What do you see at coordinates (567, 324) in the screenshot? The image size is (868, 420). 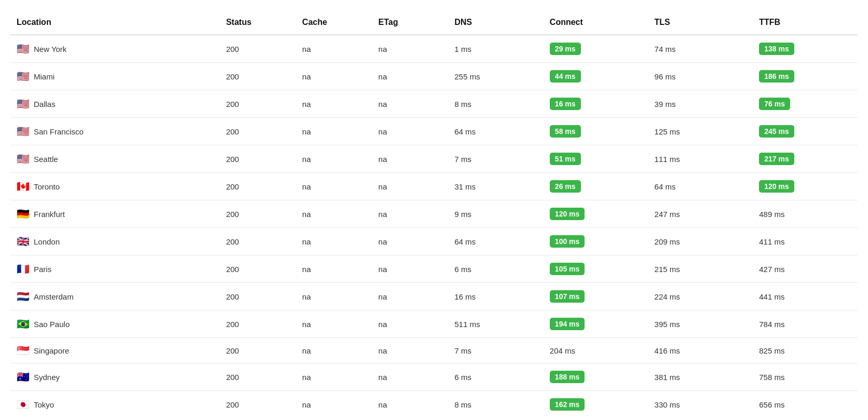 I see `connect-badge: 194 ms` at bounding box center [567, 324].